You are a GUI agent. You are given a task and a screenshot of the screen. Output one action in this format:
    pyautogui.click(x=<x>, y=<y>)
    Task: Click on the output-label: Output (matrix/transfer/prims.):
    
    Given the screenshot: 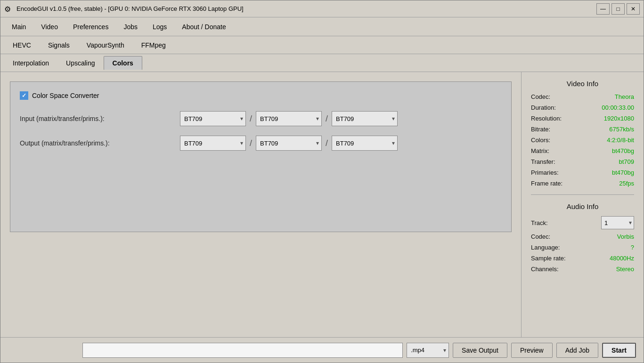 What is the action you would take?
    pyautogui.click(x=100, y=143)
    